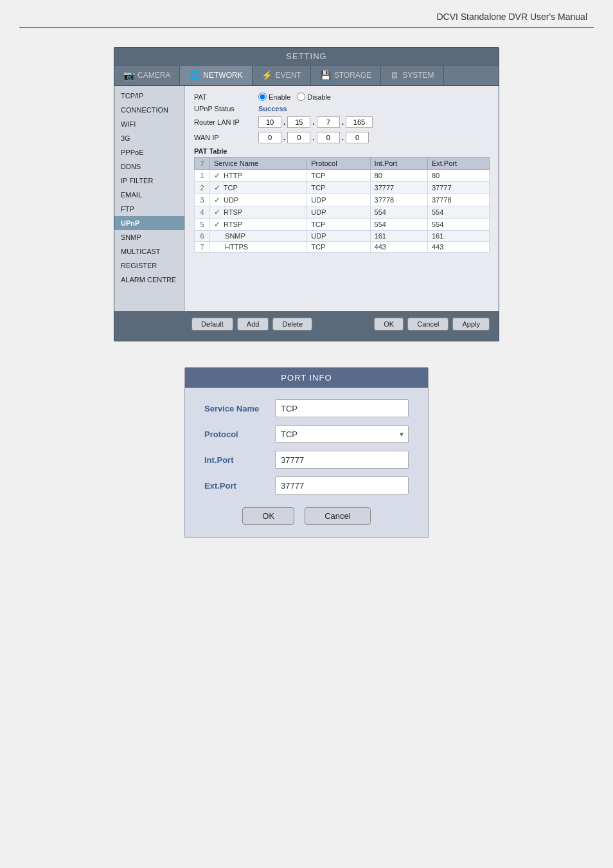 The image size is (613, 868). I want to click on system-icon: 🖥, so click(395, 75).